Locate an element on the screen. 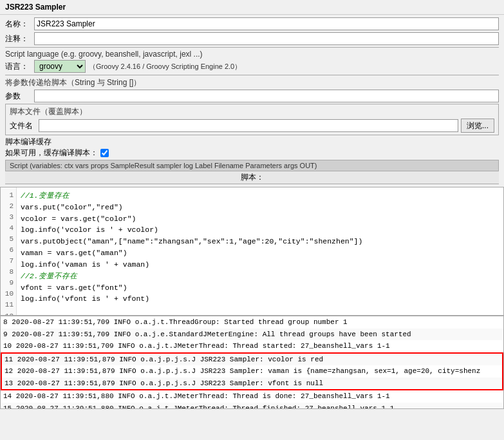  lang-desc: （Groovy 2.4.16 / Groovy Scripting Engine… is located at coordinates (294, 67).